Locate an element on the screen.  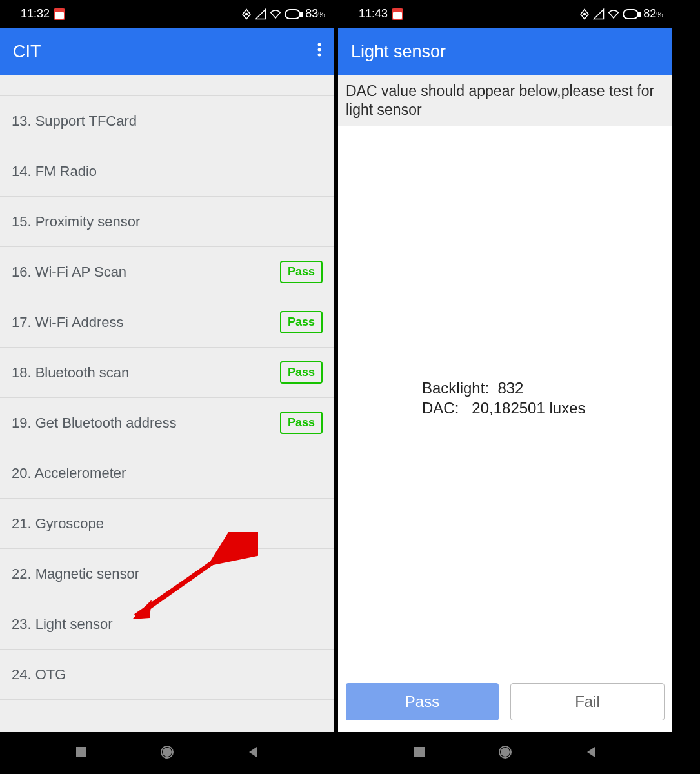
test-label: 19. Get Bluetooth address is located at coordinates (94, 423).